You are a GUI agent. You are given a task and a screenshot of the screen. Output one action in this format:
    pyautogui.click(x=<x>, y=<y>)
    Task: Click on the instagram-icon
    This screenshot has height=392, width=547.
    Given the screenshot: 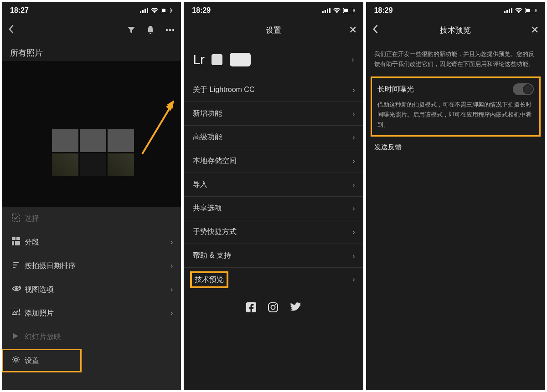 What is the action you would take?
    pyautogui.click(x=273, y=308)
    